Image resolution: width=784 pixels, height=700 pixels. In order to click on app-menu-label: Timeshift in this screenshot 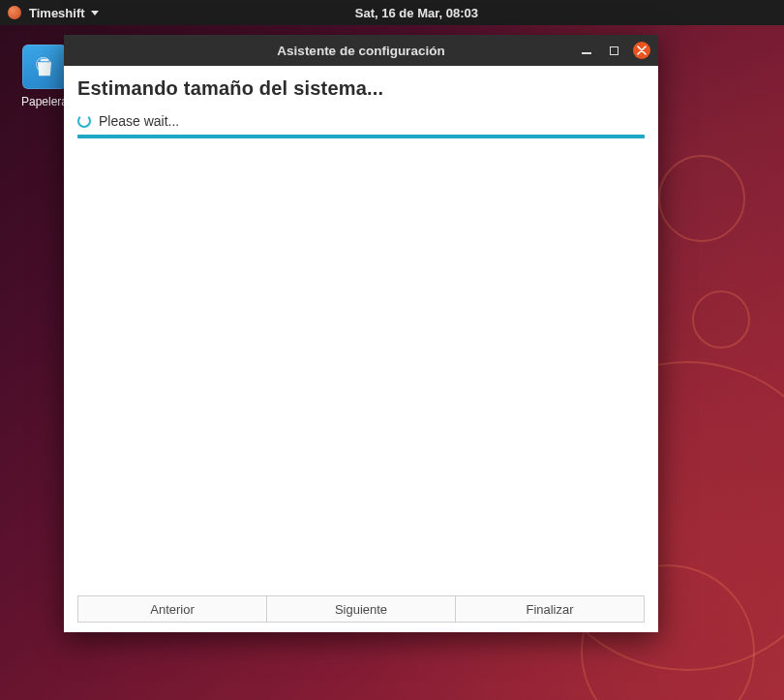, I will do `click(57, 14)`.